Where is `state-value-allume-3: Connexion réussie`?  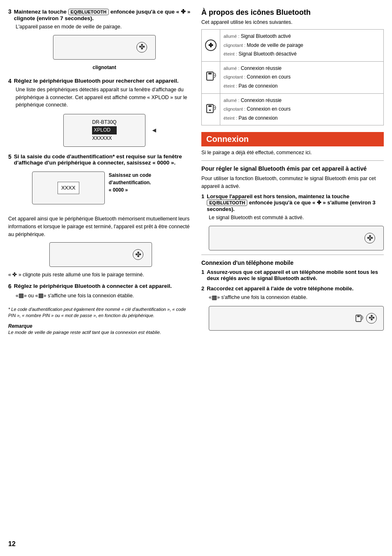
state-value-allume-3: Connexion réussie is located at coordinates (261, 100).